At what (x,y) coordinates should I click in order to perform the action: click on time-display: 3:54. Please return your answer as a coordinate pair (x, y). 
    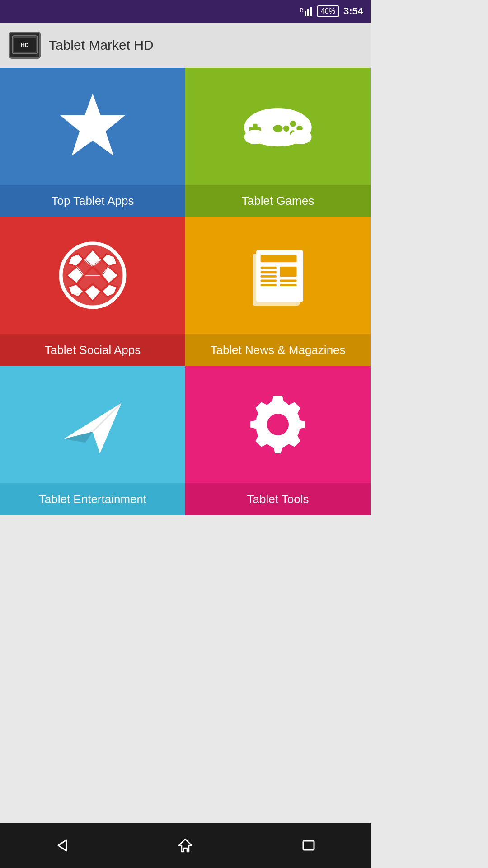
    Looking at the image, I should click on (353, 11).